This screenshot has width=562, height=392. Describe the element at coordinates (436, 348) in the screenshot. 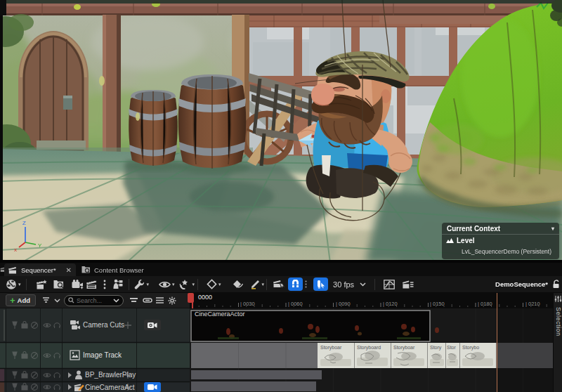

I see `svg-text: Story` at that location.